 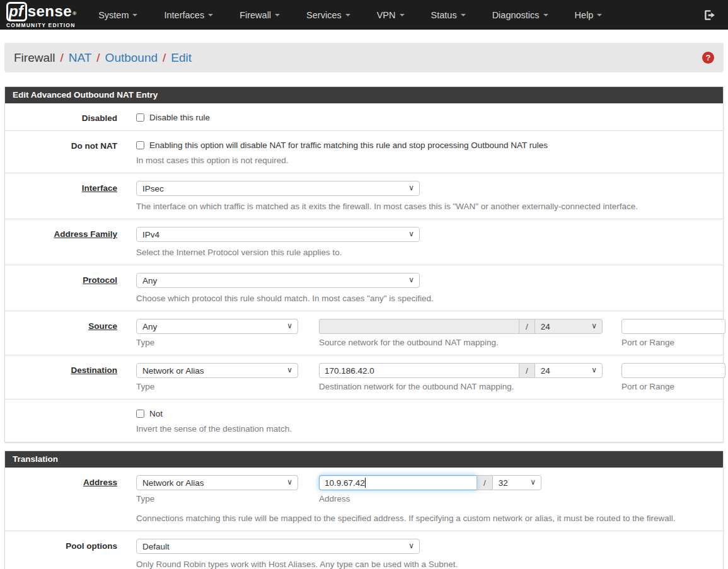 I want to click on destination-type-select: Network or Alias, so click(x=217, y=371).